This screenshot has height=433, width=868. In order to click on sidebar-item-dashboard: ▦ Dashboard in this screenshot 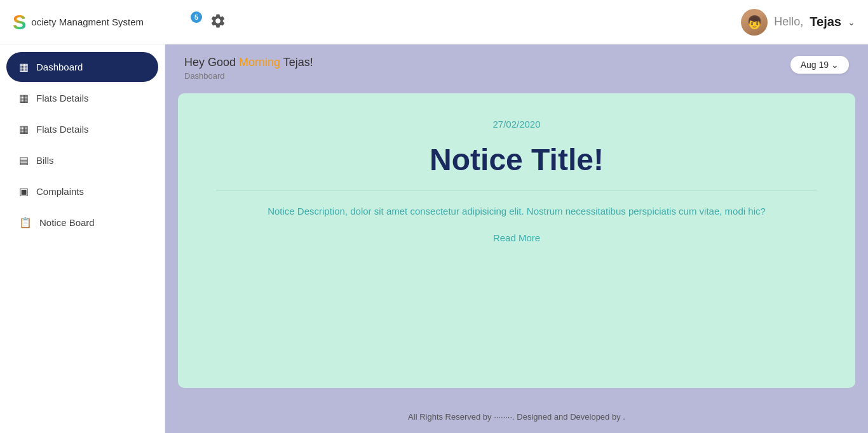, I will do `click(83, 67)`.